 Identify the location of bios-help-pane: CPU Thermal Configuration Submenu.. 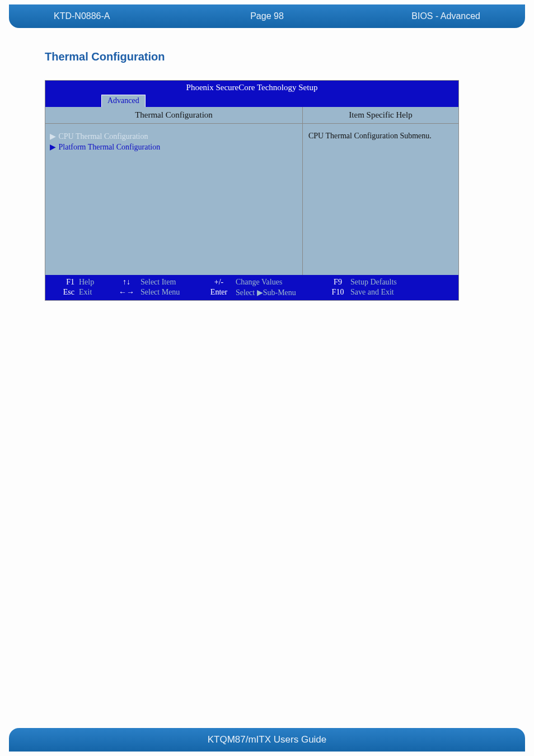
(381, 199).